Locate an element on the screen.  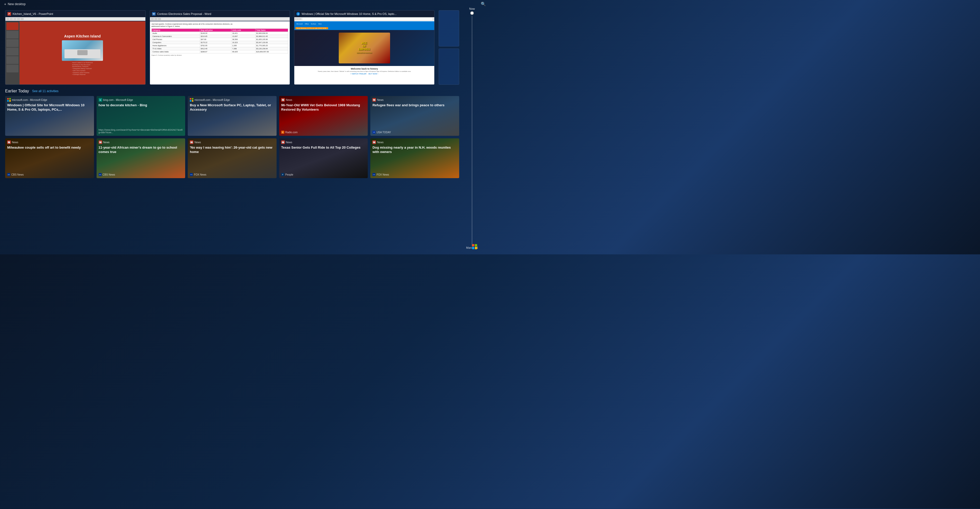
word-icon: W is located at coordinates (154, 14).